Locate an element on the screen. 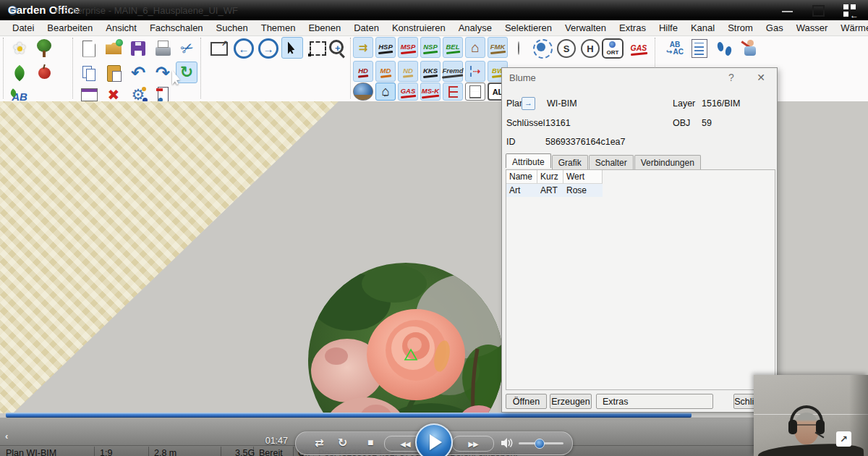 This screenshot has width=868, height=456. apple-icon is located at coordinates (44, 73).